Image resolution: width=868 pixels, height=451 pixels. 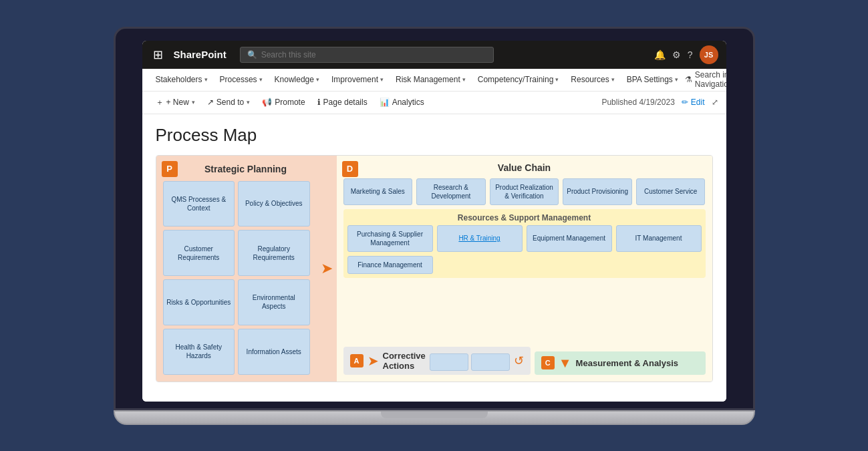 What do you see at coordinates (434, 135) in the screenshot?
I see `page-title: Process Map` at bounding box center [434, 135].